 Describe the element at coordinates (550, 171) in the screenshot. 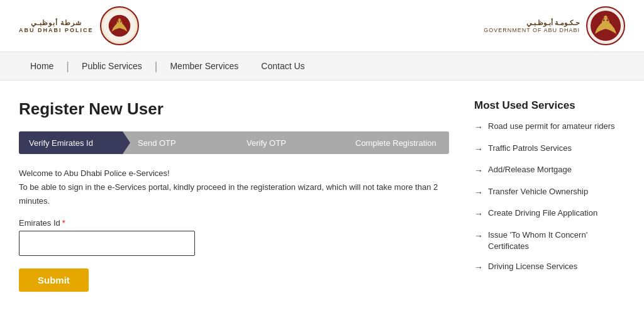

I see `service-item-mortgage: → Add/Release Mortgage` at that location.